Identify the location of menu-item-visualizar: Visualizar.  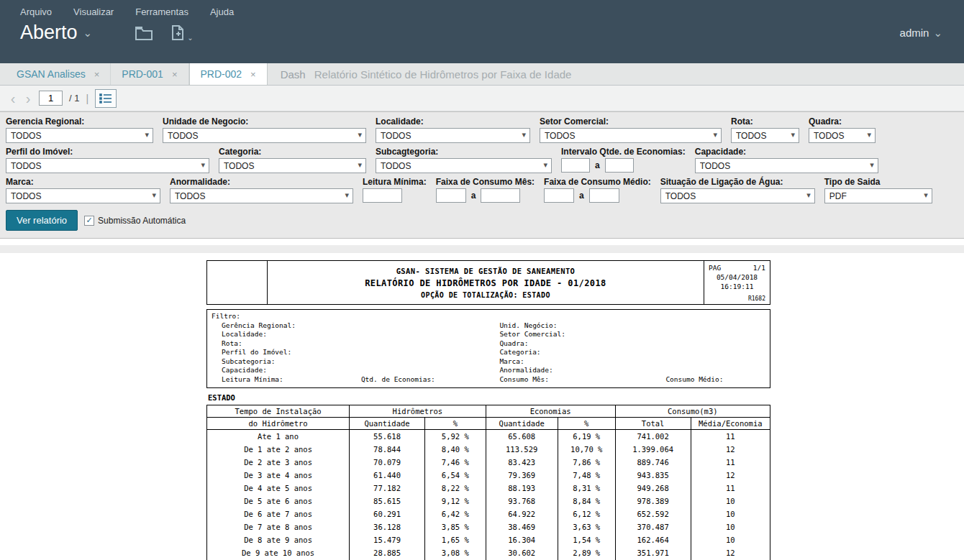
(94, 12).